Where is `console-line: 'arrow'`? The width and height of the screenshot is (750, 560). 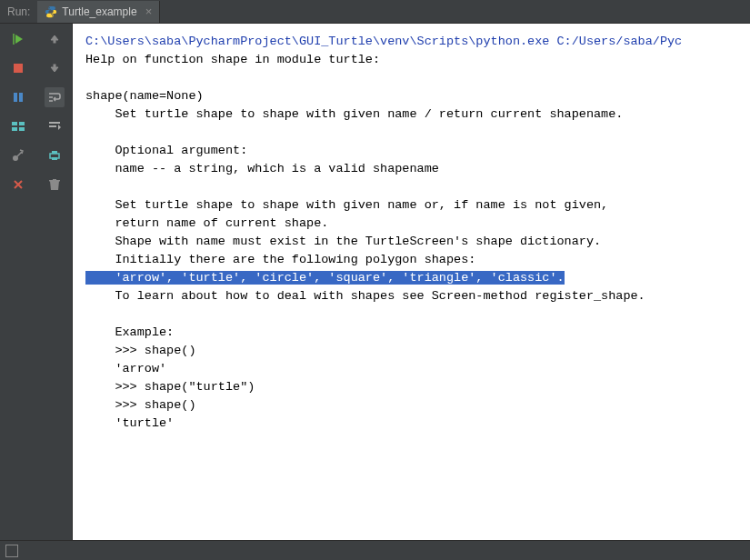
console-line: 'arrow' is located at coordinates (125, 369).